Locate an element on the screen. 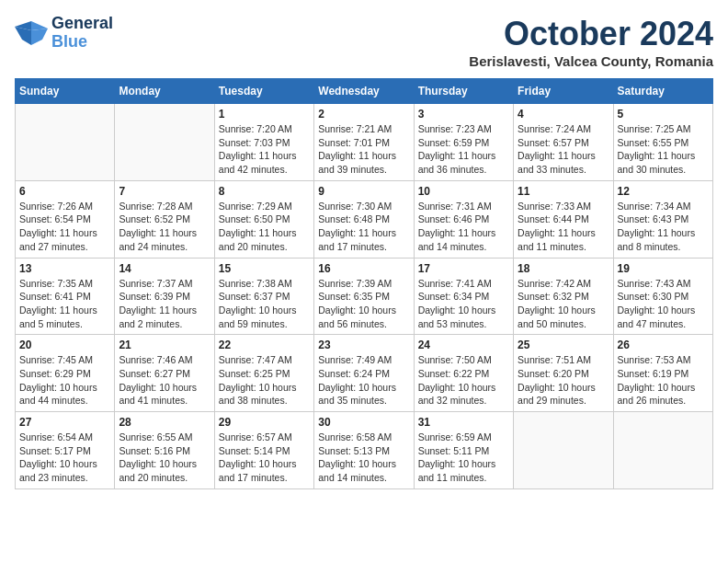 The width and height of the screenshot is (728, 563). calendar-cell: 5Sunrise: 7:25 AMSunset: 6:55 PMDaylight… is located at coordinates (663, 143).